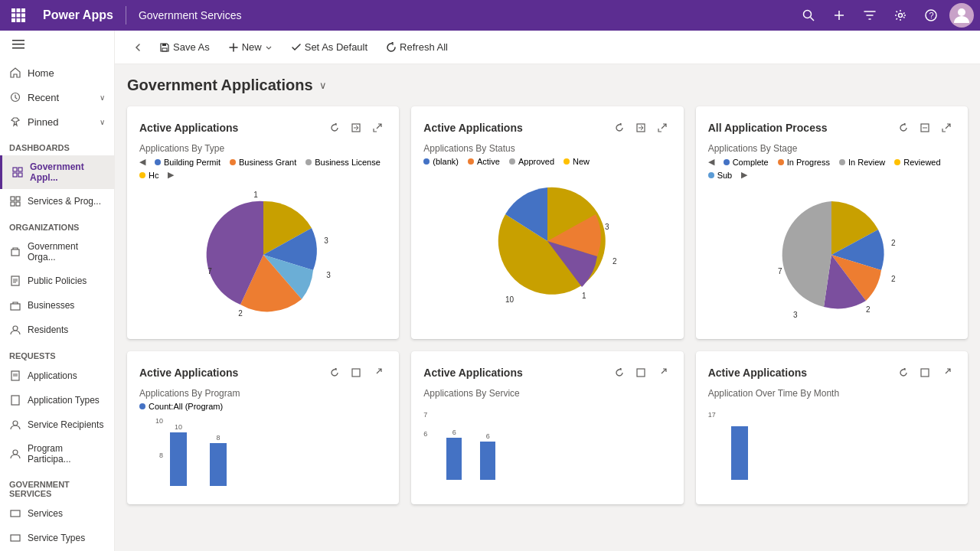 This screenshot has width=980, height=551. I want to click on legend-active: Active, so click(484, 161).